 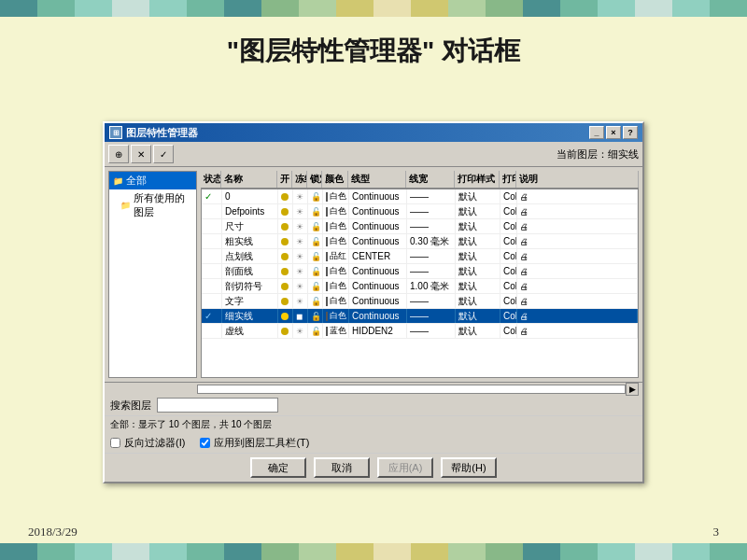 I want to click on close-button: ×, so click(x=613, y=133).